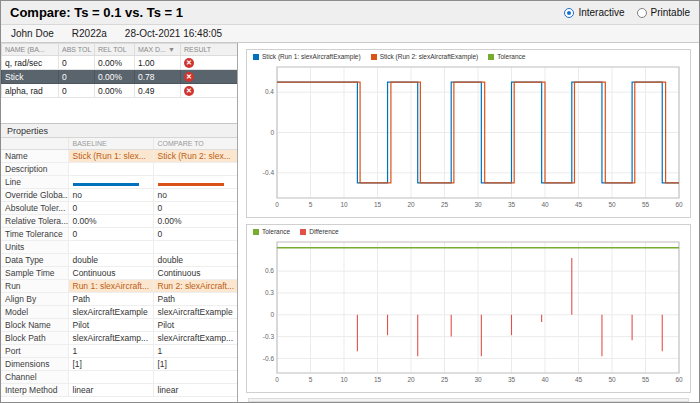 Image resolution: width=700 pixels, height=403 pixels. Describe the element at coordinates (512, 204) in the screenshot. I see `svg-text: 35` at that location.